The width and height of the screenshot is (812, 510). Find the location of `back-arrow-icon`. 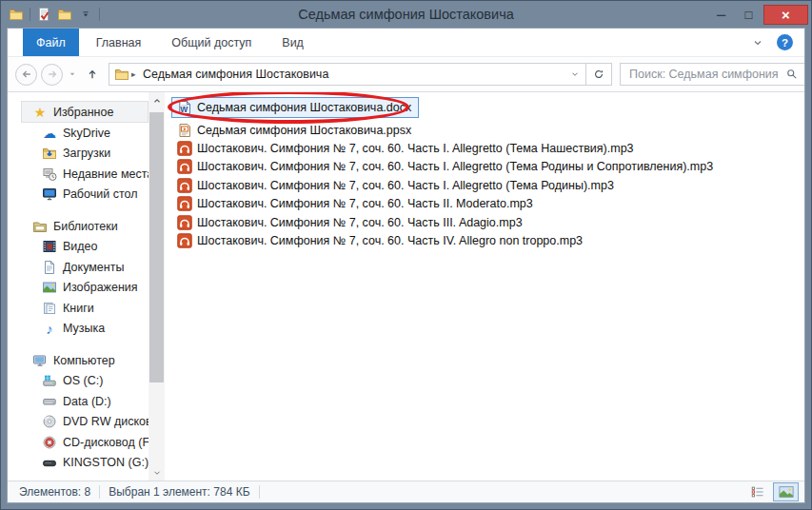

back-arrow-icon is located at coordinates (27, 74).